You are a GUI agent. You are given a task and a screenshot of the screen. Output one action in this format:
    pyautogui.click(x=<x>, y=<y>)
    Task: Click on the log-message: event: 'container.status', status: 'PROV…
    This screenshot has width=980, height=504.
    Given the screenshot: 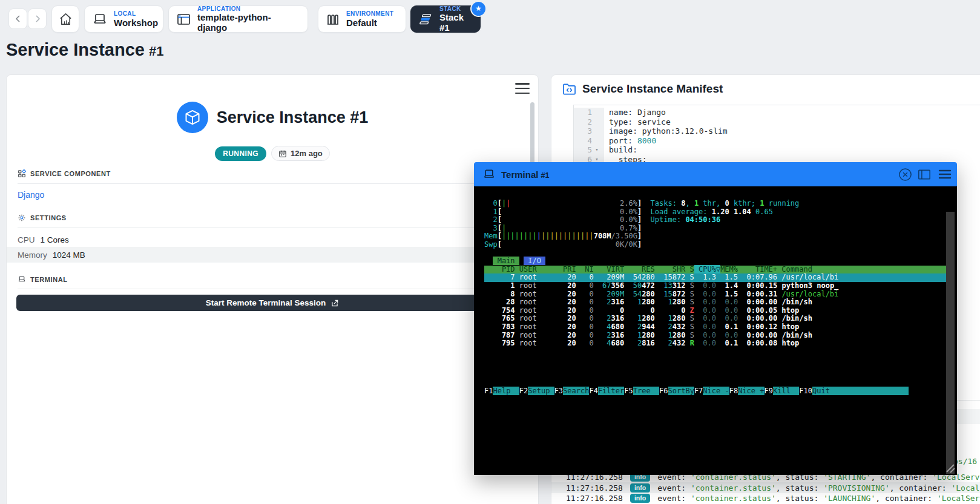 What is the action you would take?
    pyautogui.click(x=818, y=488)
    